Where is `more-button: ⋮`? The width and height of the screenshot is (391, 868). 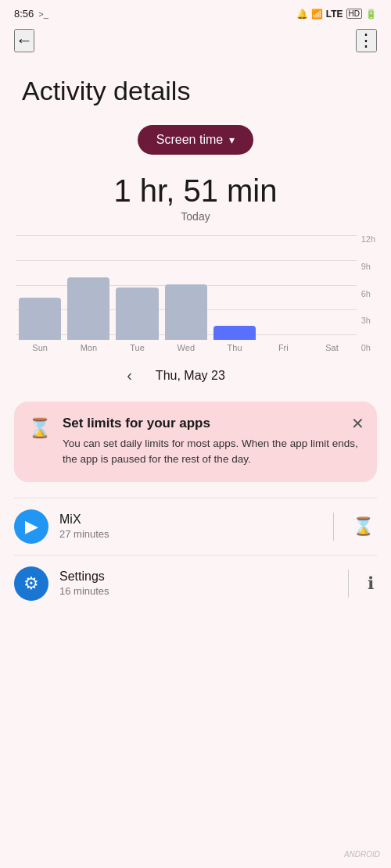
more-button: ⋮ is located at coordinates (366, 41).